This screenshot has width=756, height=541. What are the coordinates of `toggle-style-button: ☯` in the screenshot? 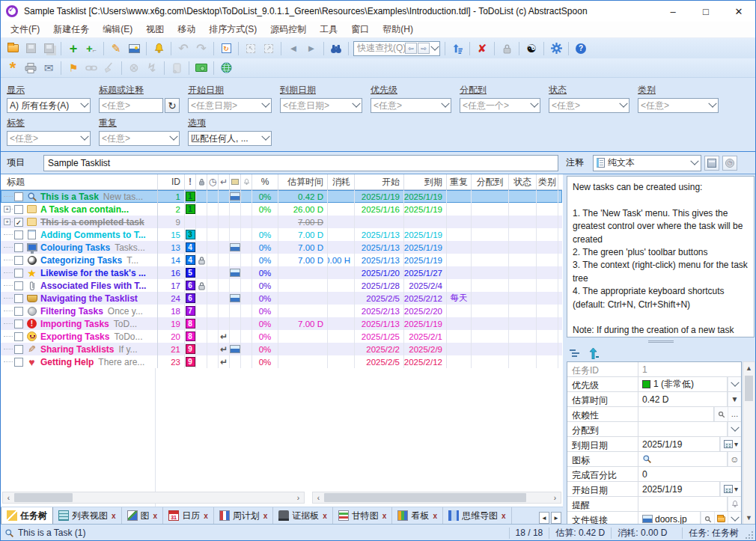 It's located at (531, 49).